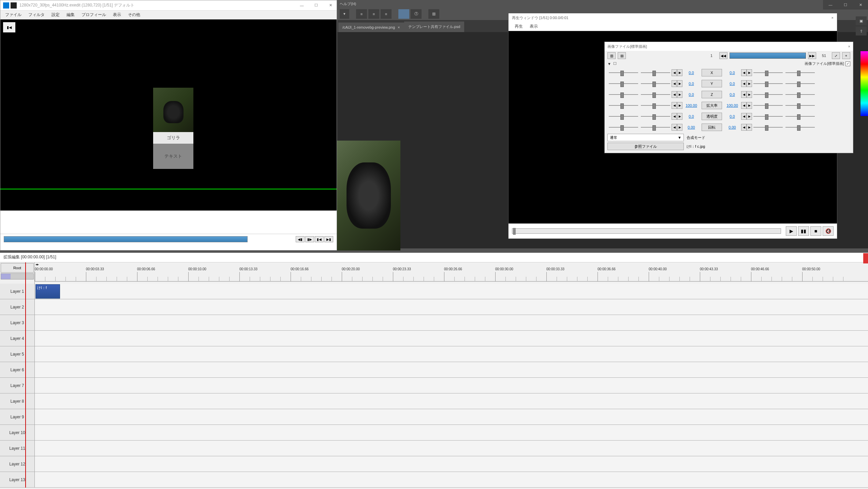  Describe the element at coordinates (168, 5) in the screenshot. I see `title-bar: 1280x720_30fps_44100Hz.exedit (1280,720)…` at that location.